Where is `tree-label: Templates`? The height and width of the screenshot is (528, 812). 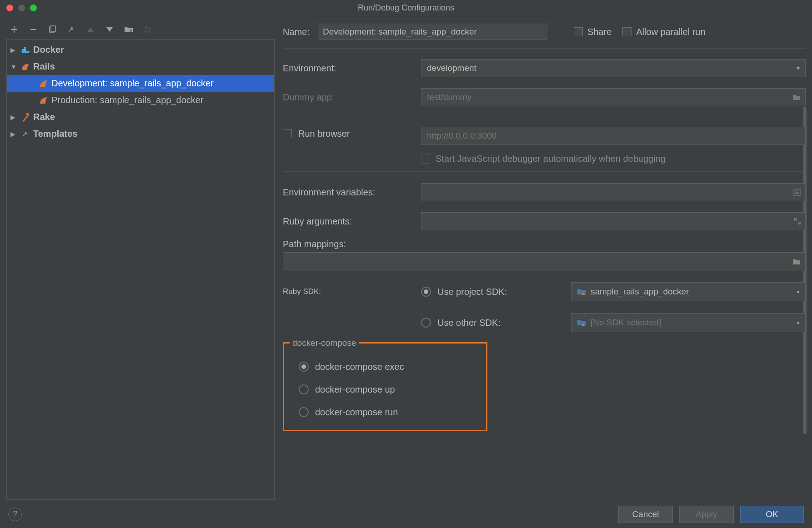
tree-label: Templates is located at coordinates (55, 134).